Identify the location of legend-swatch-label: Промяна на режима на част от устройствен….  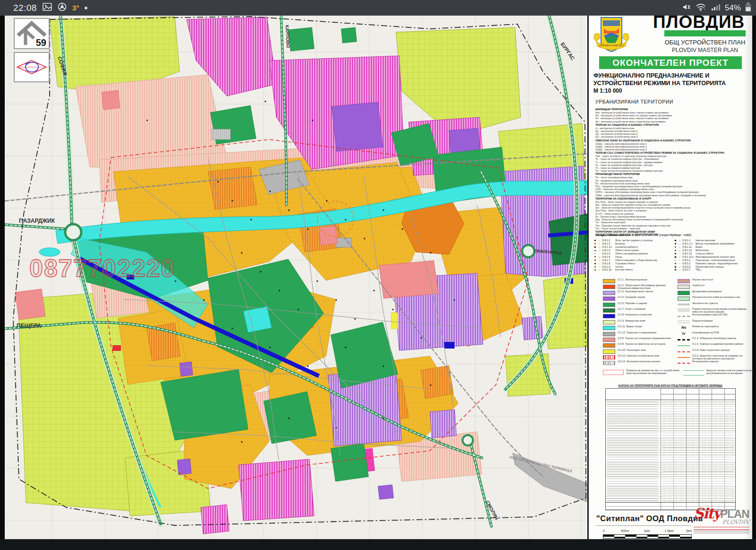
(653, 372).